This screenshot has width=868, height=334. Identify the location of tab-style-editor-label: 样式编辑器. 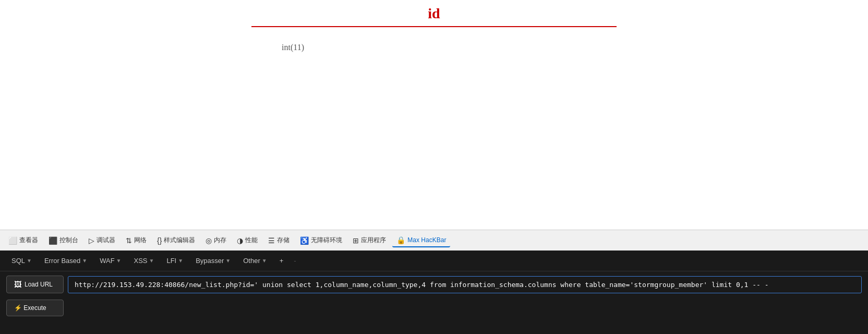
(179, 240).